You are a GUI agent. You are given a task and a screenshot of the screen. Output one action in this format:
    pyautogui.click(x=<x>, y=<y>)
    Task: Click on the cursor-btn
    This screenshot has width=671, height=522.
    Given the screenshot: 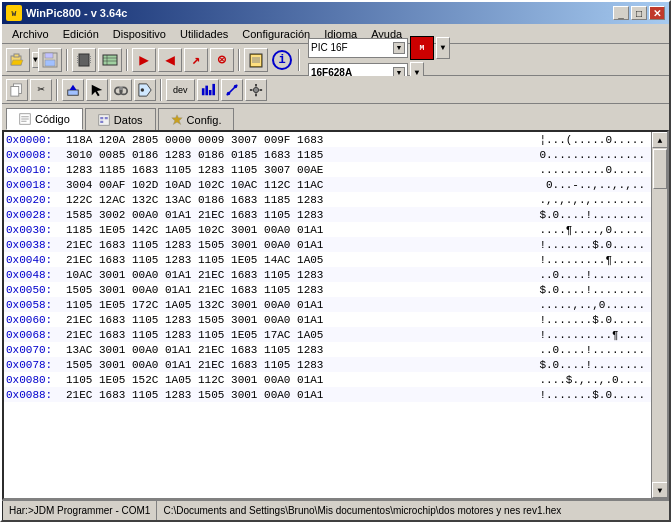 What is the action you would take?
    pyautogui.click(x=97, y=90)
    